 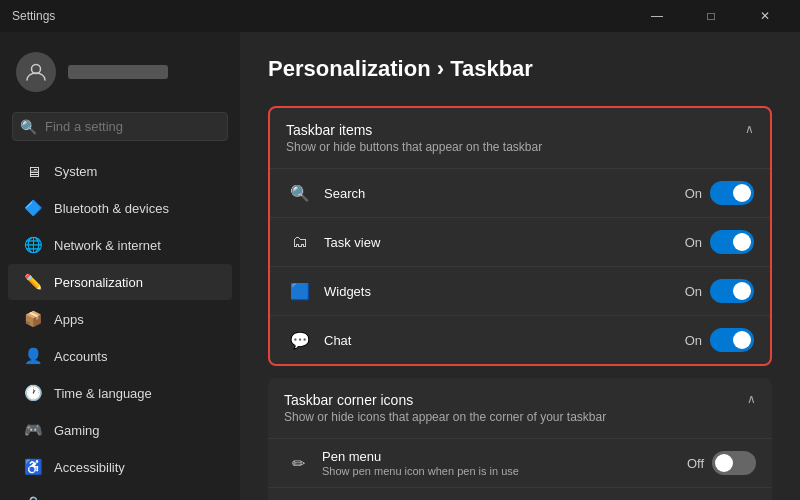 I want to click on corner-row-0: ✏ Pen menu Show pen menu icon when pen i…, so click(x=520, y=464).